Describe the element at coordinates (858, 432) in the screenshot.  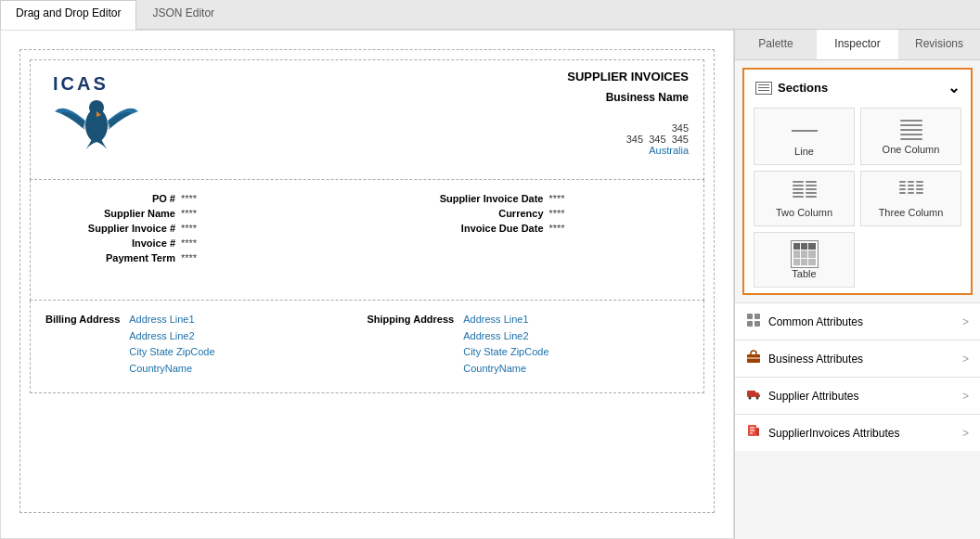
I see `accordion-supplier-invoices-attributes: SupplierInvoices Attributes >` at that location.